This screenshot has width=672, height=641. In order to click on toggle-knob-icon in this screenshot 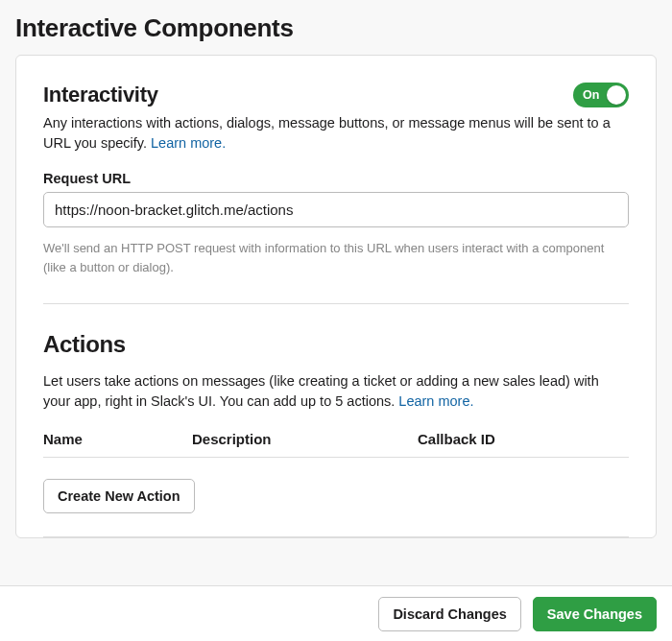, I will do `click(616, 95)`.